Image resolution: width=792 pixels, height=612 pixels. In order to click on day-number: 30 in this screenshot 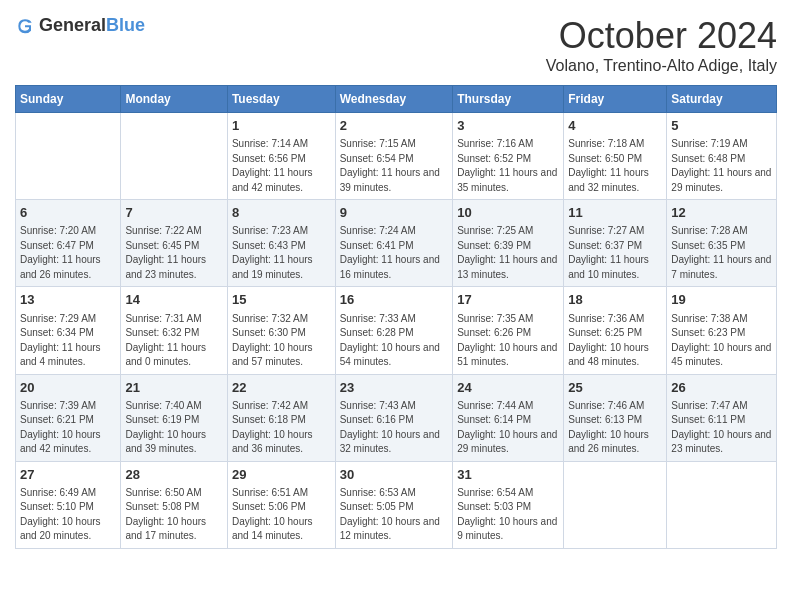, I will do `click(394, 475)`.